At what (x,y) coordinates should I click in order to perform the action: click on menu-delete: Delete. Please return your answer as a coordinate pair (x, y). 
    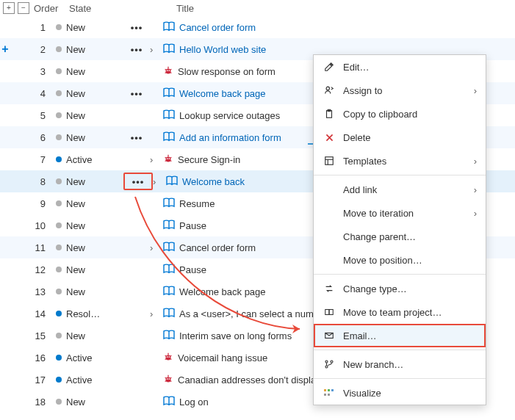
    Looking at the image, I should click on (400, 137).